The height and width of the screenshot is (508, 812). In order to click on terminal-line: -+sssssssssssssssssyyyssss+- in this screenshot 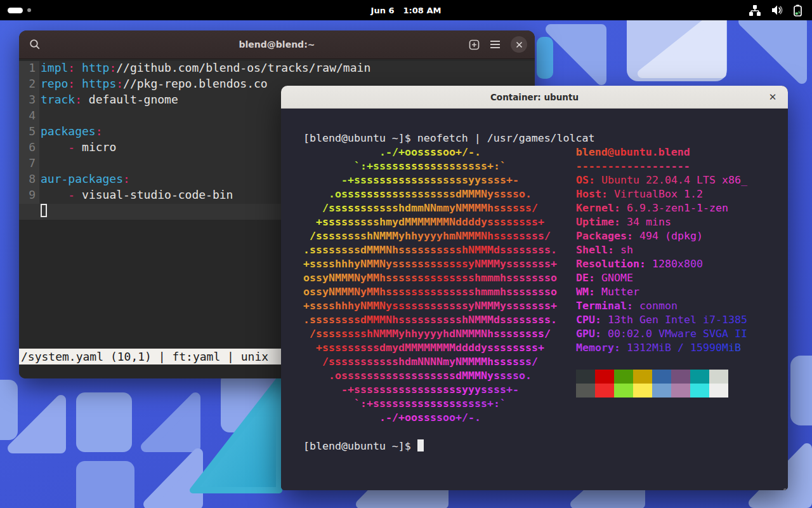, I will do `click(546, 391)`.